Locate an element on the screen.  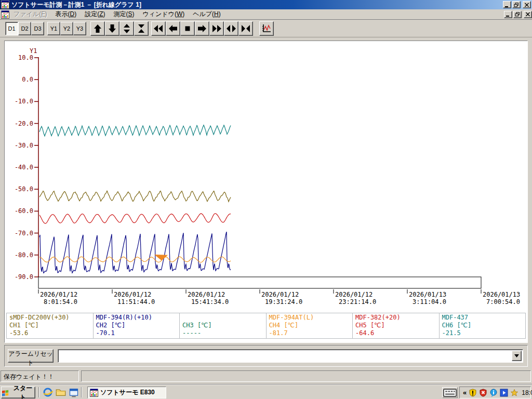
menu-help: ヘルプ(H) is located at coordinates (207, 15).